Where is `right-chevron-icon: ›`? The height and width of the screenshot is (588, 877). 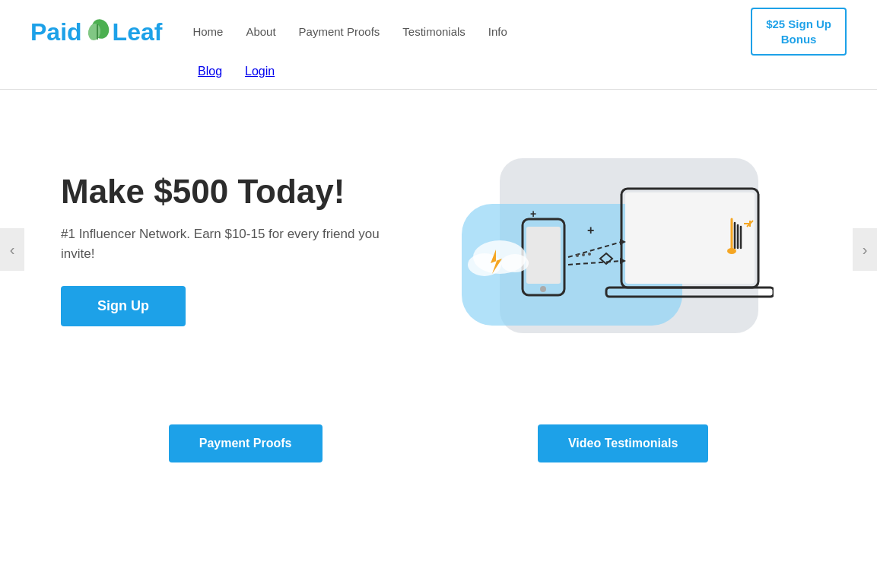 right-chevron-icon: › is located at coordinates (866, 250).